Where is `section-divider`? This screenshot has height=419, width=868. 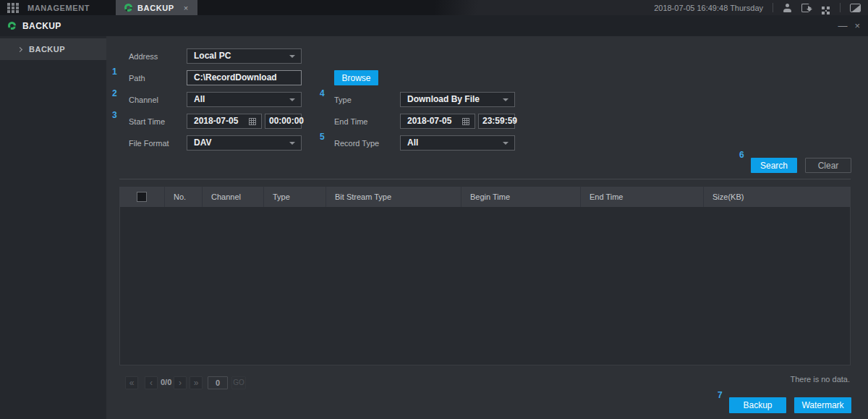
section-divider is located at coordinates (485, 179).